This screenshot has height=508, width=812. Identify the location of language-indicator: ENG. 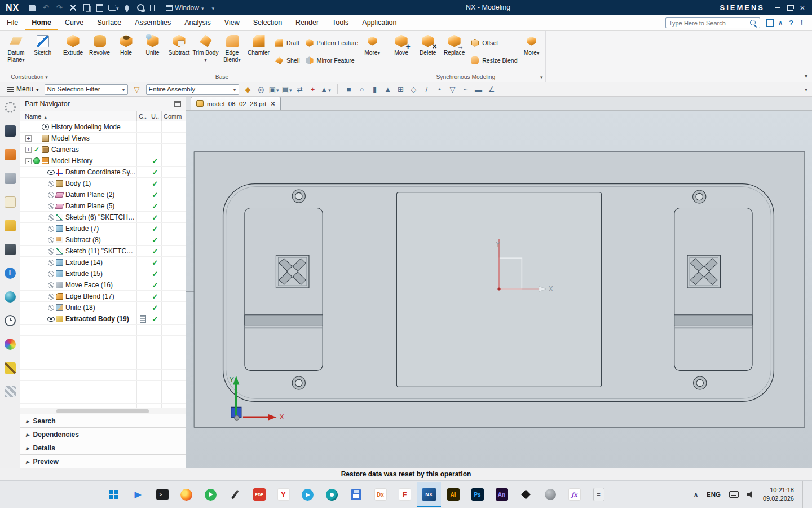
(714, 494).